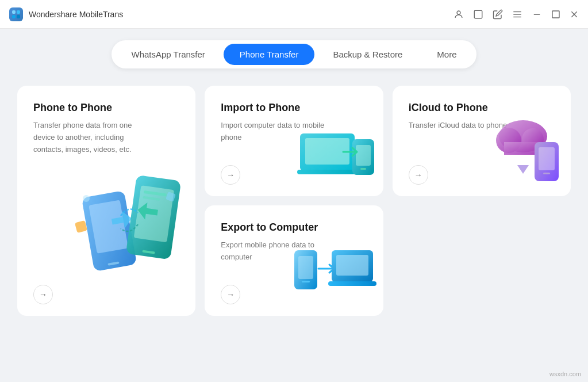  What do you see at coordinates (294, 261) in the screenshot?
I see `card-export-to-computer: Export to Computer Export mobile phone d…` at bounding box center [294, 261].